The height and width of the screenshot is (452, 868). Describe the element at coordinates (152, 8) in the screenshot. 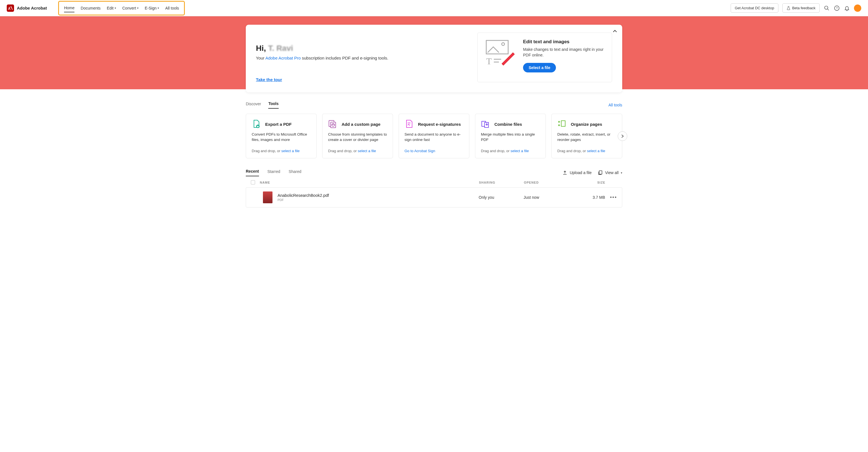

I see `nav-esign: E-Sign▾` at that location.